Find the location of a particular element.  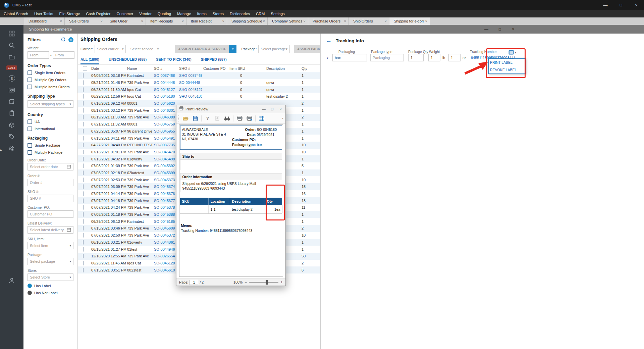

open-file-icon is located at coordinates (185, 118).